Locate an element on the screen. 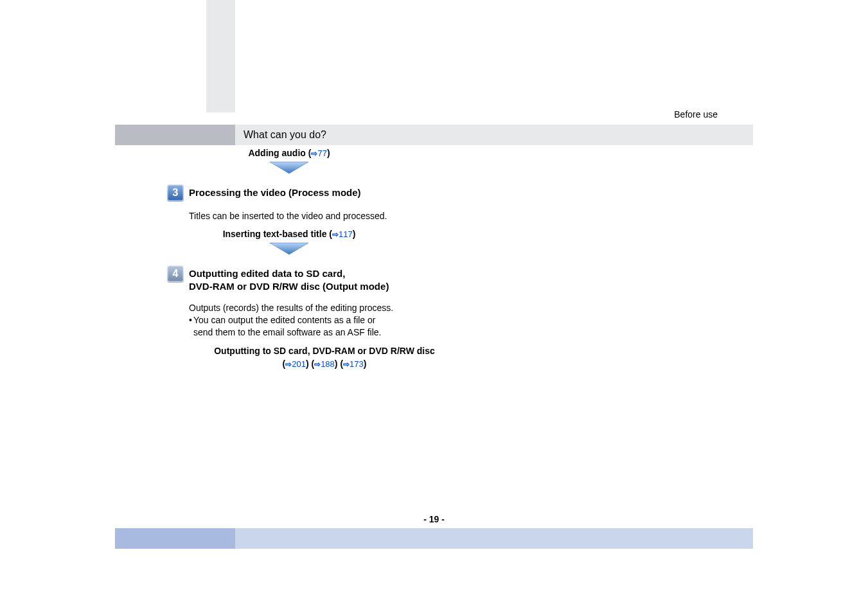  step-3-body: Titles can be inserted to the video and … is located at coordinates (328, 216).